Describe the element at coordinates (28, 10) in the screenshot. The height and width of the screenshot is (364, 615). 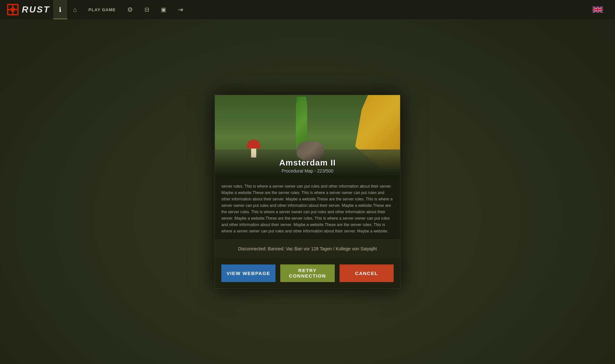
I see `logo: RUST` at that location.